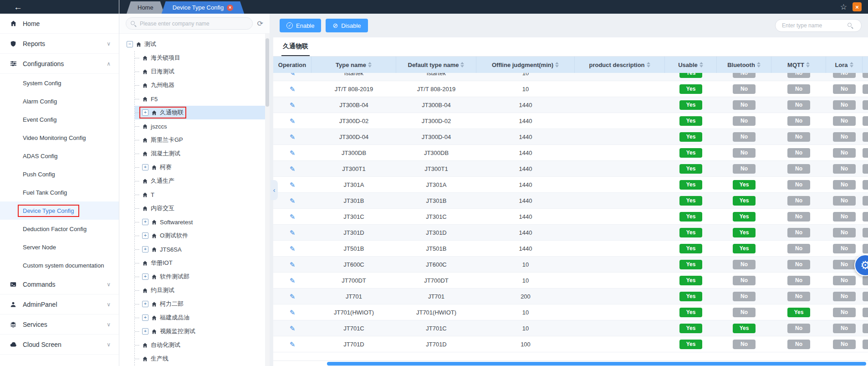 This screenshot has width=868, height=366. I want to click on tree-node: jszccs, so click(202, 126).